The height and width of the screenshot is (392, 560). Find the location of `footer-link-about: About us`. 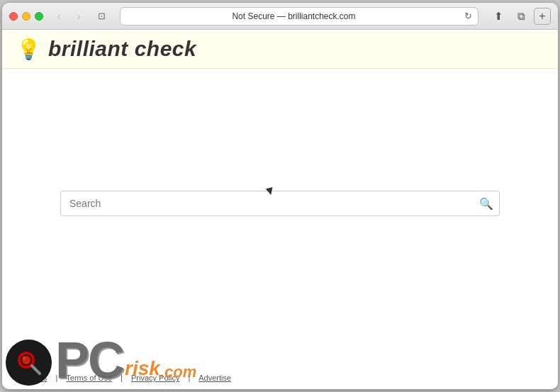

footer-link-about: About us is located at coordinates (31, 378).